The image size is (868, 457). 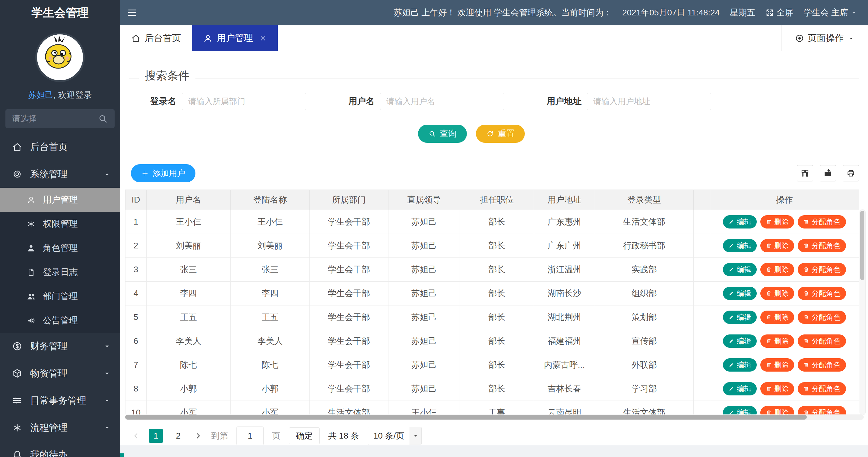 What do you see at coordinates (466, 417) in the screenshot?
I see `horizontal-scroll-thumb` at bounding box center [466, 417].